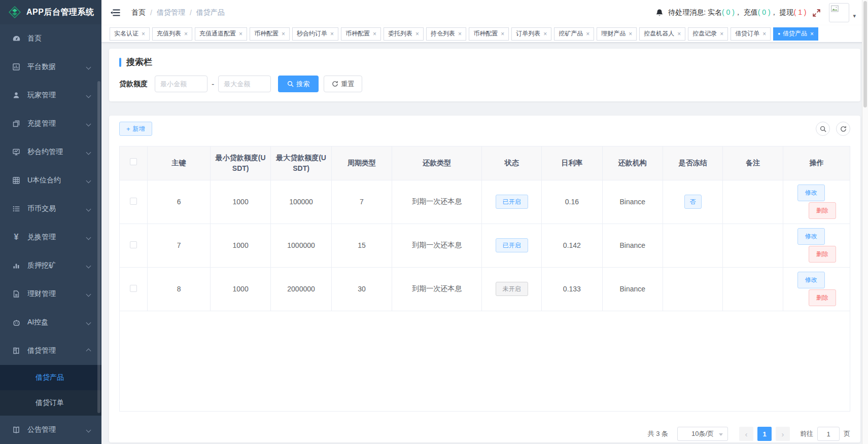  What do you see at coordinates (828, 434) in the screenshot?
I see `goto-page-input` at bounding box center [828, 434].